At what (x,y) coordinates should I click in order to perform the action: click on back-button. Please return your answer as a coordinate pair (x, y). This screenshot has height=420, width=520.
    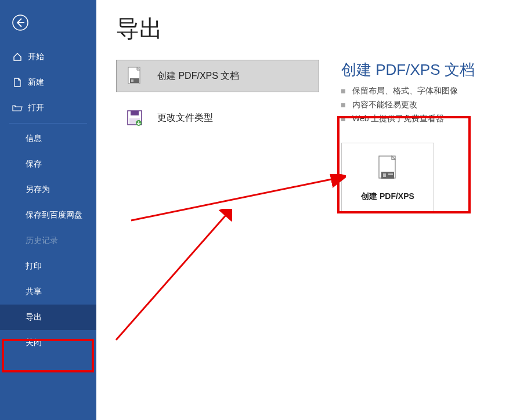
    Looking at the image, I should click on (20, 23).